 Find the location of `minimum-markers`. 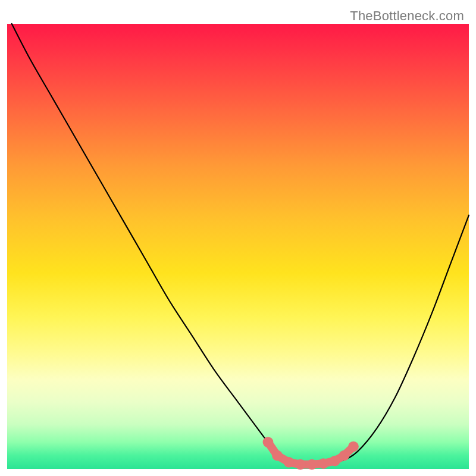

minimum-markers is located at coordinates (311, 453).